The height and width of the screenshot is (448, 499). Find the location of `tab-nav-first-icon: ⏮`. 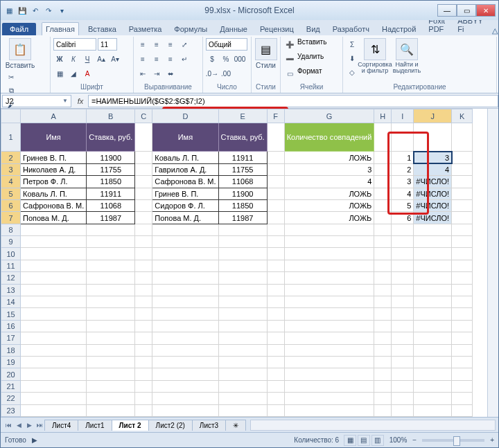

tab-nav-first-icon: ⏮ is located at coordinates (8, 425).